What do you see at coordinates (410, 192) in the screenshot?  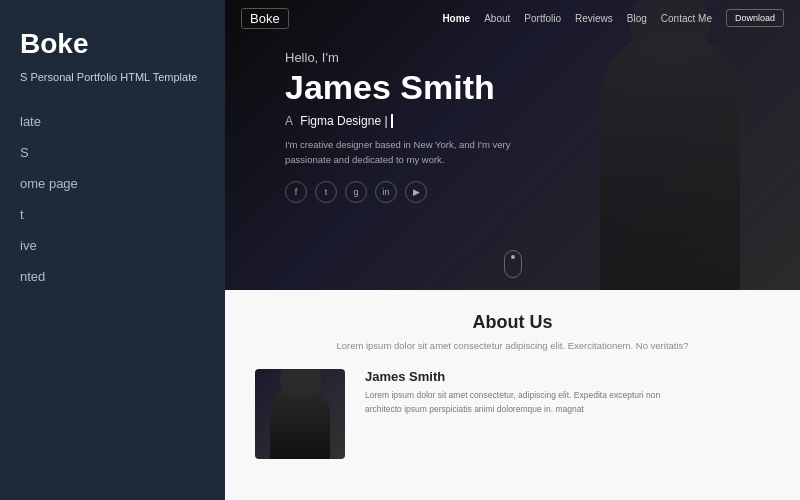 I see `social-icons: f t g in ▶` at bounding box center [410, 192].